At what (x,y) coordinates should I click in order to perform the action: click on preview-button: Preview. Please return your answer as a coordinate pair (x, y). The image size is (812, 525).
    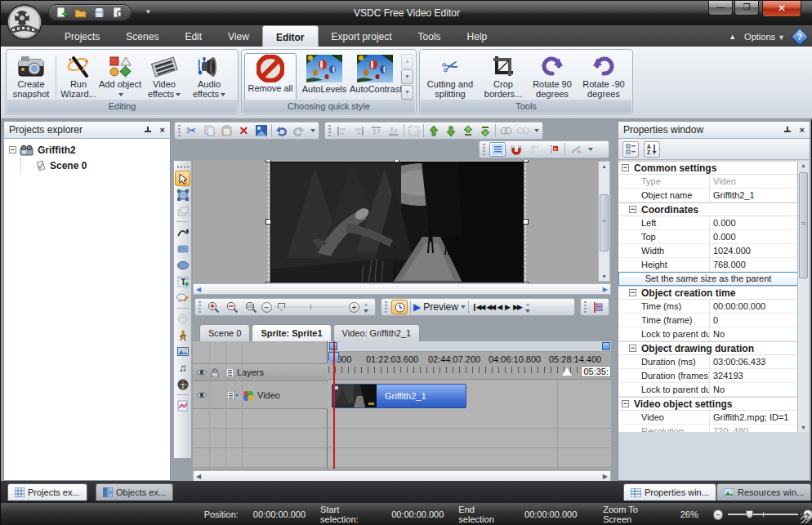
    Looking at the image, I should click on (441, 307).